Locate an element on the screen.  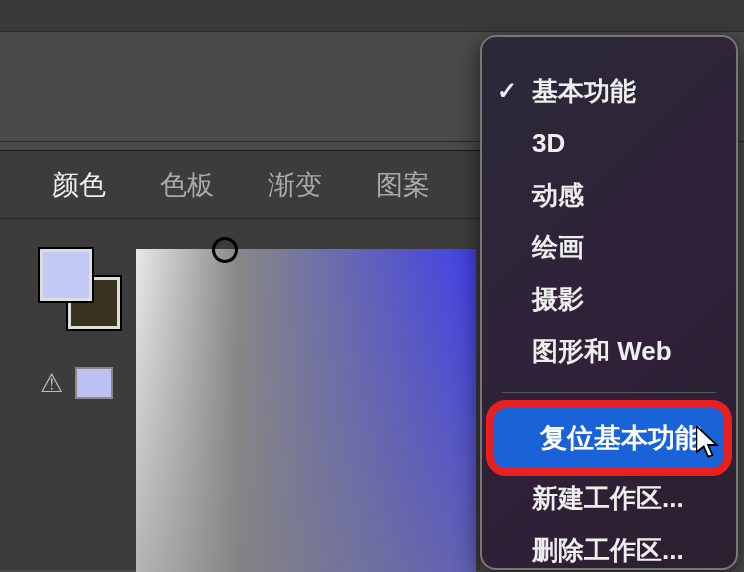
menu-item-reset-essentials: 复位基本功能 is located at coordinates (609, 438).